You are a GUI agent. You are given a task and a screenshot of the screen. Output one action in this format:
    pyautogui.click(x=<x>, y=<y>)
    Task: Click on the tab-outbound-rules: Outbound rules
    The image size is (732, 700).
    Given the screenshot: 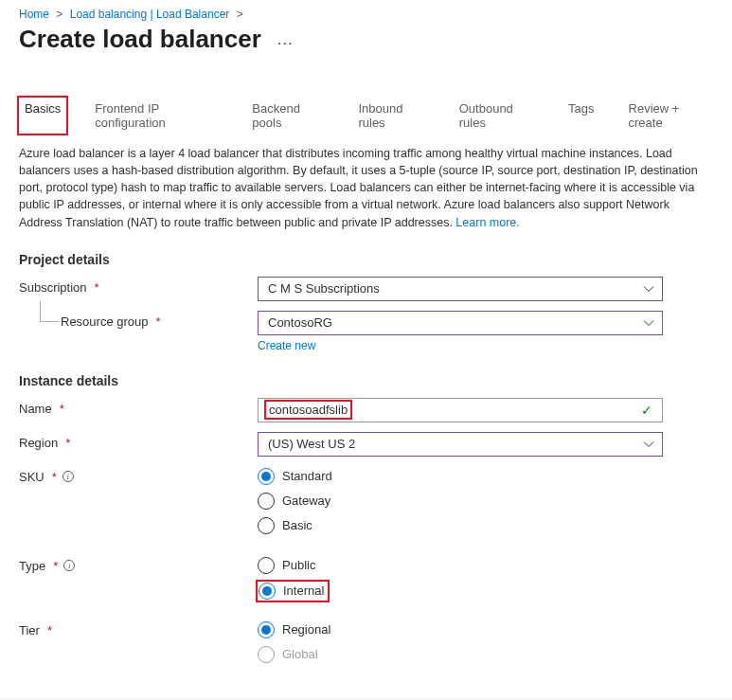 What is the action you would take?
    pyautogui.click(x=496, y=116)
    